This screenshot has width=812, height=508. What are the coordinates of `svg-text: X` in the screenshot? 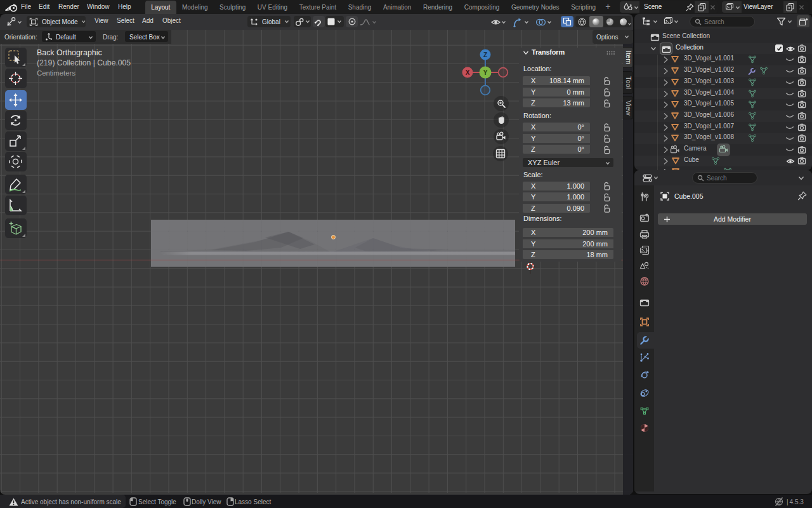 It's located at (468, 72).